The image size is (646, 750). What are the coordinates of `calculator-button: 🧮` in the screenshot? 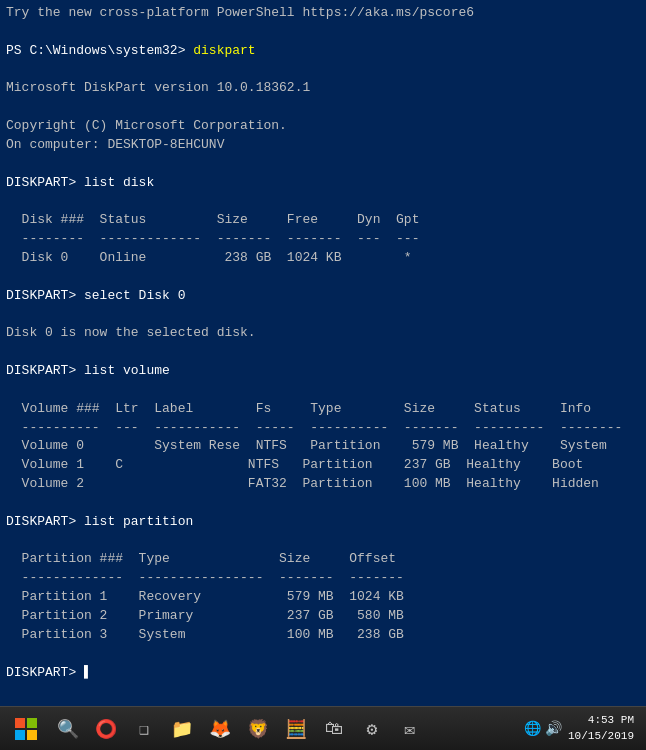 It's located at (296, 729).